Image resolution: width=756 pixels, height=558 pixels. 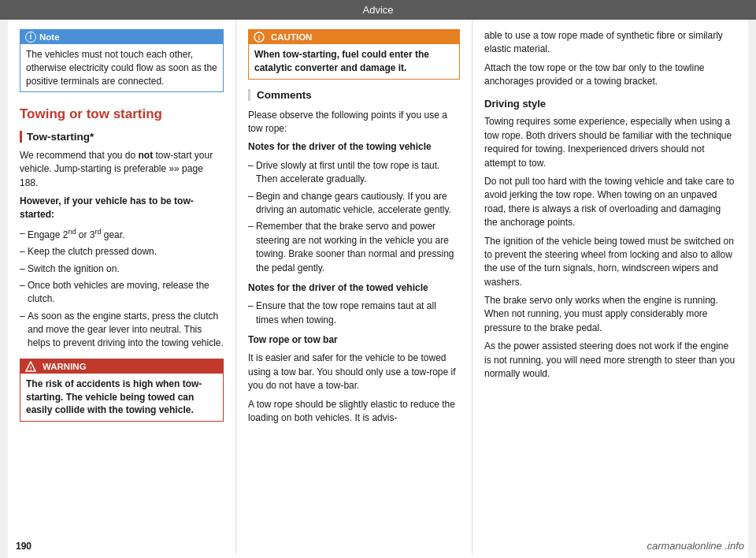 I want to click on right-p2: Attach the tow rope or the tow bar only …, so click(x=610, y=76).